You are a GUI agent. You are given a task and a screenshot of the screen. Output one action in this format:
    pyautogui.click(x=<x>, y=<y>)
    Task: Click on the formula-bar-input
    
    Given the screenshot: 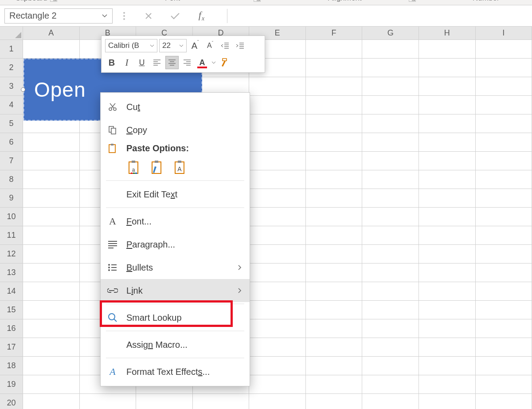 What is the action you would take?
    pyautogui.click(x=377, y=16)
    